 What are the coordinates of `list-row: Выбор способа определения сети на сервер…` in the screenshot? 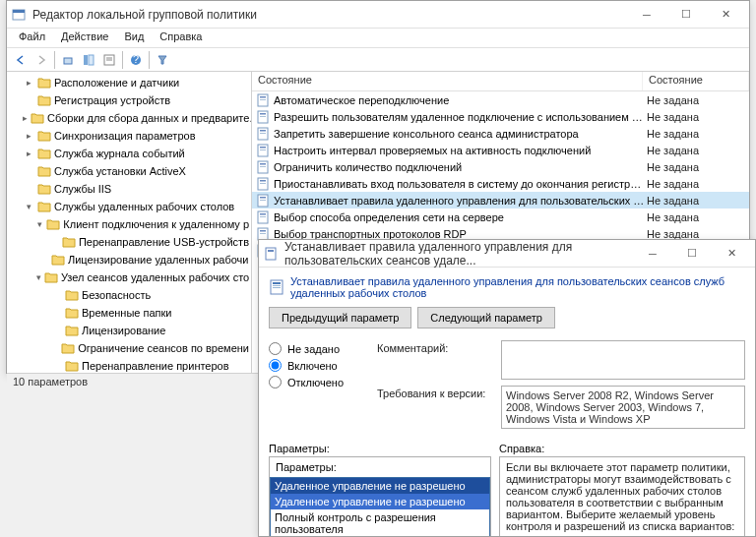 It's located at (500, 216).